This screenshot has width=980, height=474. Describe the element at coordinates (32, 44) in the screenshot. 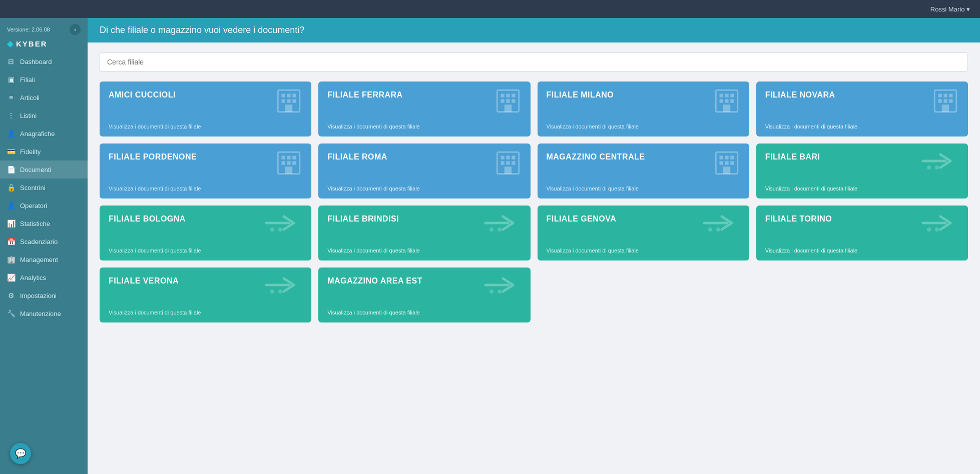

I see `logo-text: KYBER` at that location.